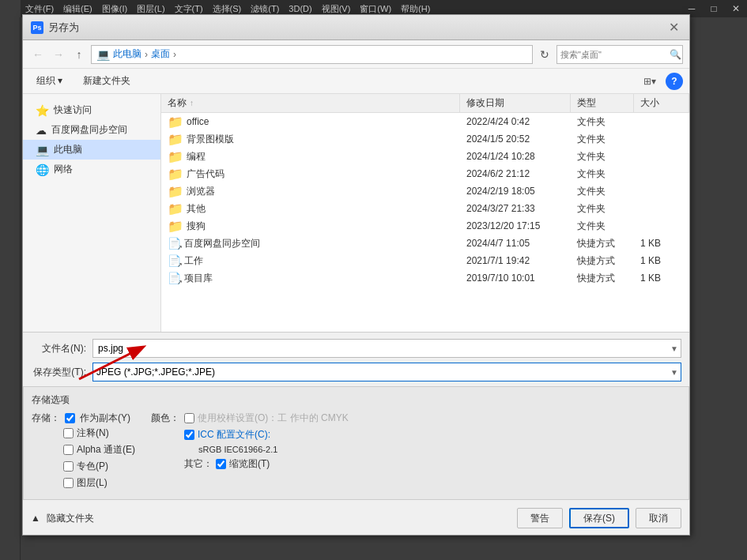  What do you see at coordinates (662, 103) in the screenshot?
I see `col-header-size: 大小` at bounding box center [662, 103].